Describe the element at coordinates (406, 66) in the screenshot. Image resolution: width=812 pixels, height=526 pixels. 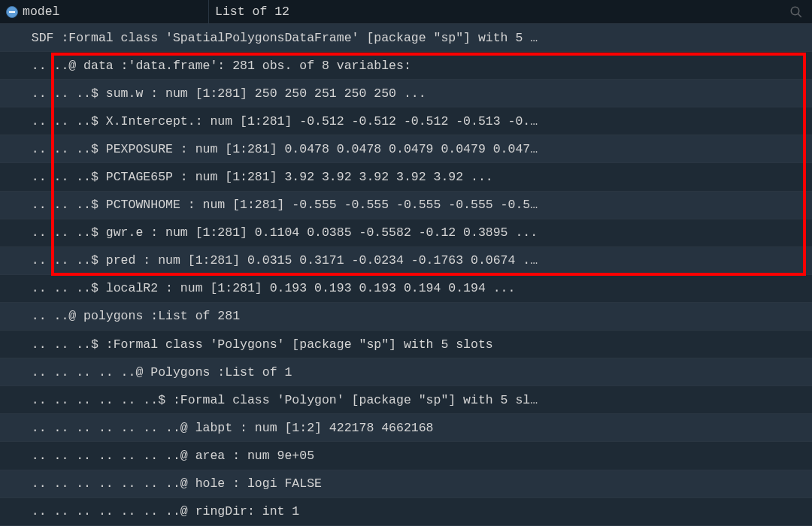
I see `struct-row: .. ..@ data :'data.frame': 281 obs. of 8…` at that location.